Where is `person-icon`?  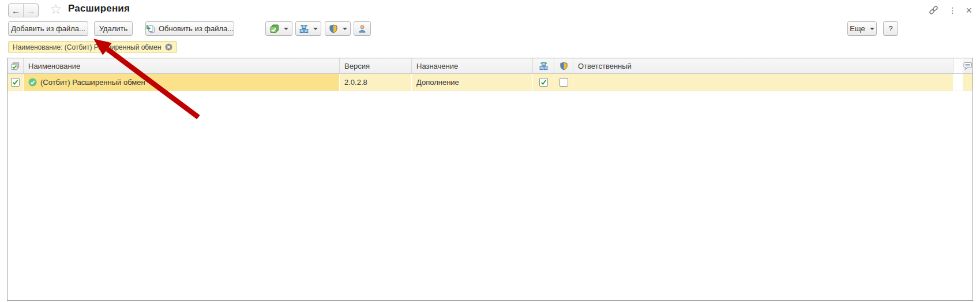
person-icon is located at coordinates (362, 29).